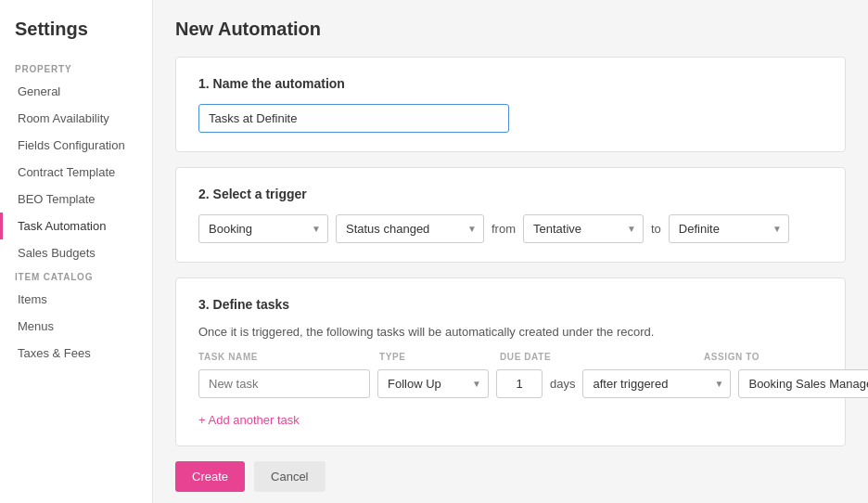 The height and width of the screenshot is (503, 868). What do you see at coordinates (510, 228) in the screenshot?
I see `trigger-row: Booking Event ▼ Status changed Field cha…` at bounding box center [510, 228].